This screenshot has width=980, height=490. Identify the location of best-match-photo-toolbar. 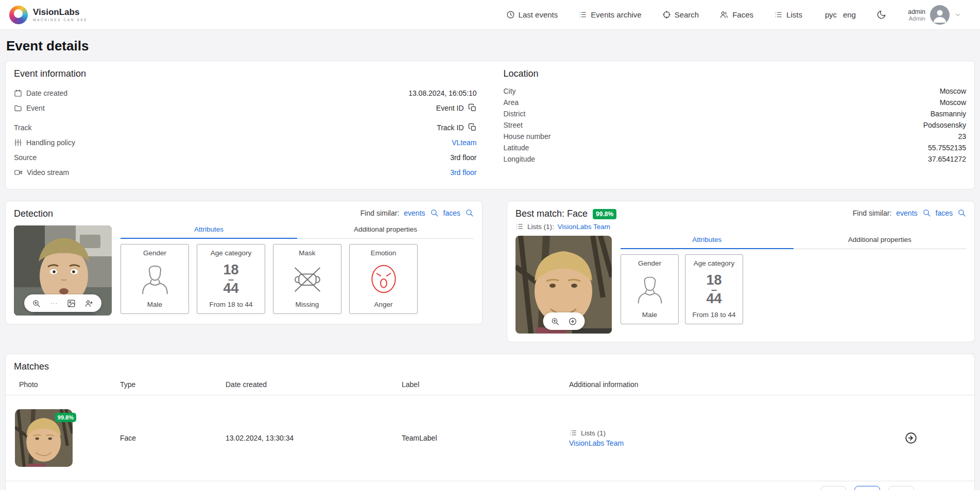
(563, 321).